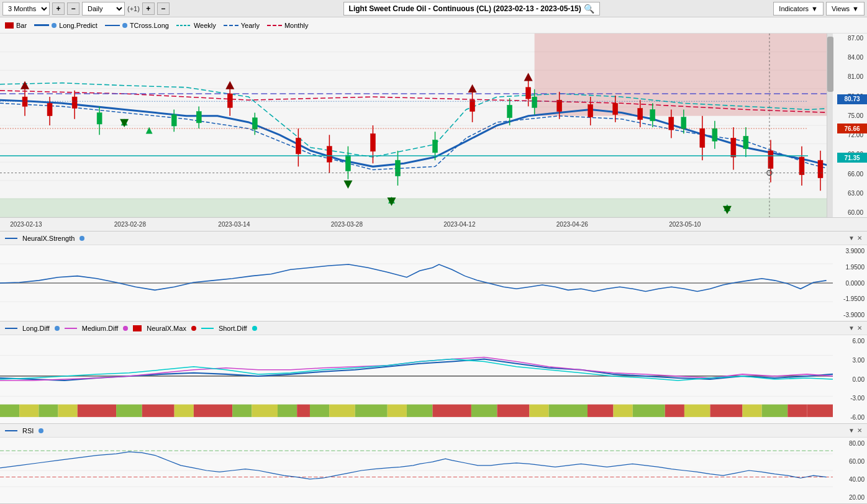  What do you see at coordinates (819, 9) in the screenshot?
I see `right-controls: Indicators ▼ Views ▼` at bounding box center [819, 9].